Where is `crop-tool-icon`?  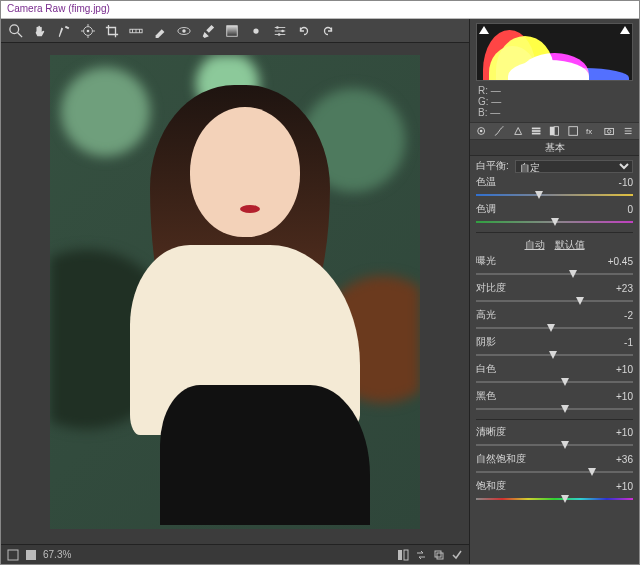
crop-tool-icon is located at coordinates (112, 31).